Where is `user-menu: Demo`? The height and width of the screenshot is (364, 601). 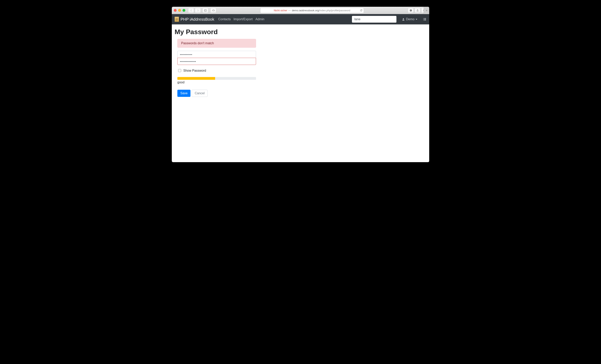
user-menu: Demo is located at coordinates (410, 19).